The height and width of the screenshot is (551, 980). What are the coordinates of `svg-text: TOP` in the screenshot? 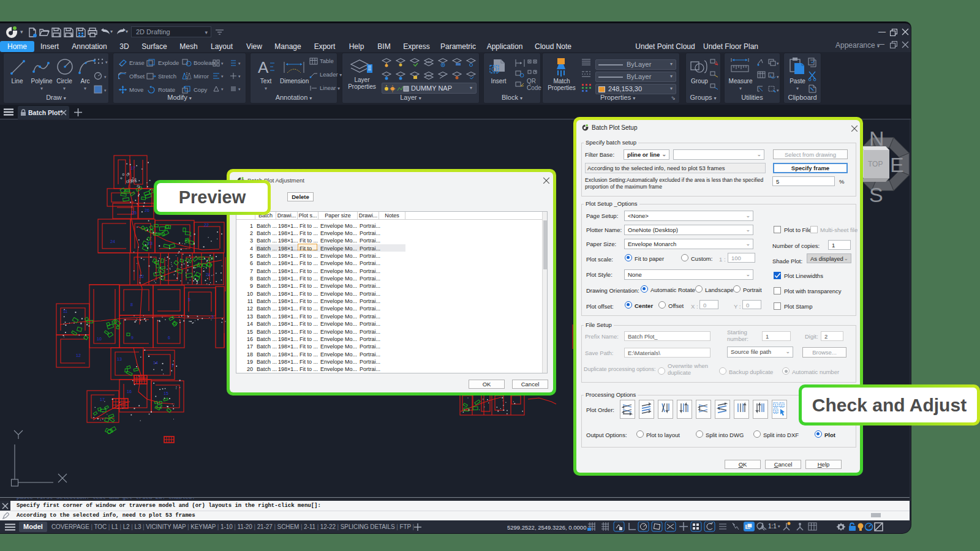 It's located at (875, 164).